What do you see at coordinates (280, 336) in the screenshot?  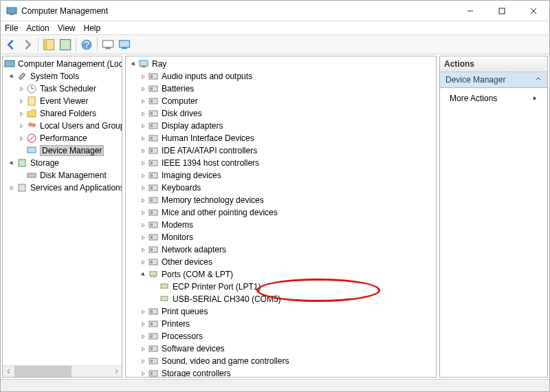 I see `device-category: Processors` at bounding box center [280, 336].